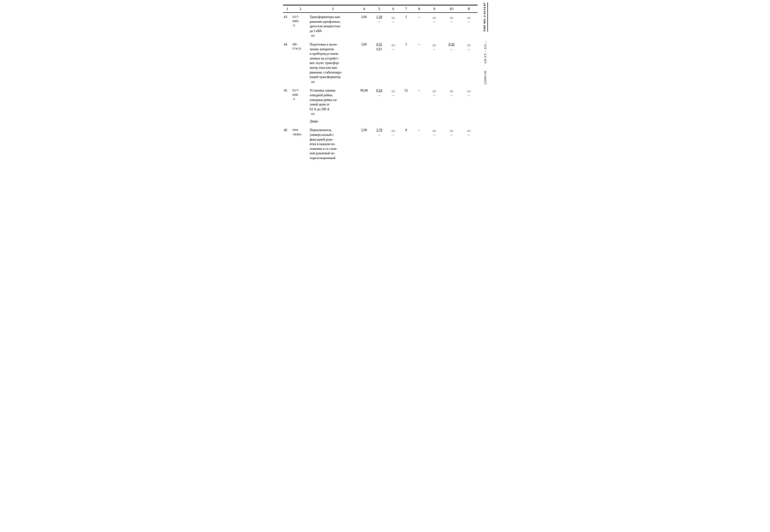 This screenshot has height=532, width=770. Describe the element at coordinates (287, 62) in the screenshot. I see `row-id: 44` at that location.